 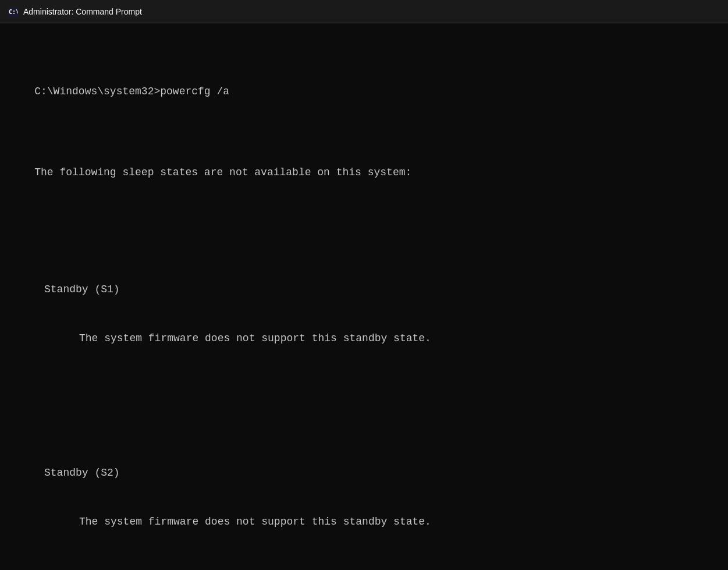 What do you see at coordinates (364, 473) in the screenshot?
I see `standby-s2-label: Standby (S2)` at bounding box center [364, 473].